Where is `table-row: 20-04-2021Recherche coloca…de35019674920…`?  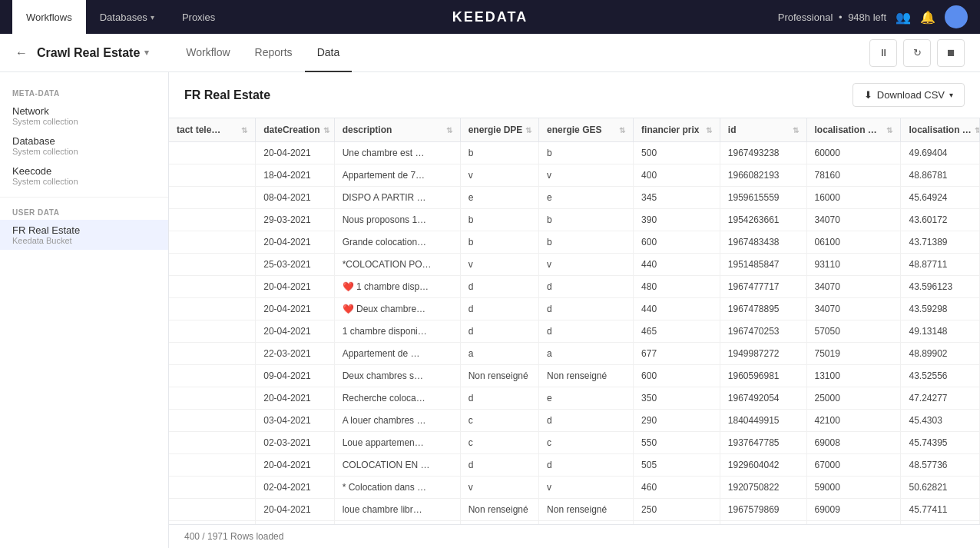
table-row: 20-04-2021Recherche coloca…de35019674920… is located at coordinates (574, 398).